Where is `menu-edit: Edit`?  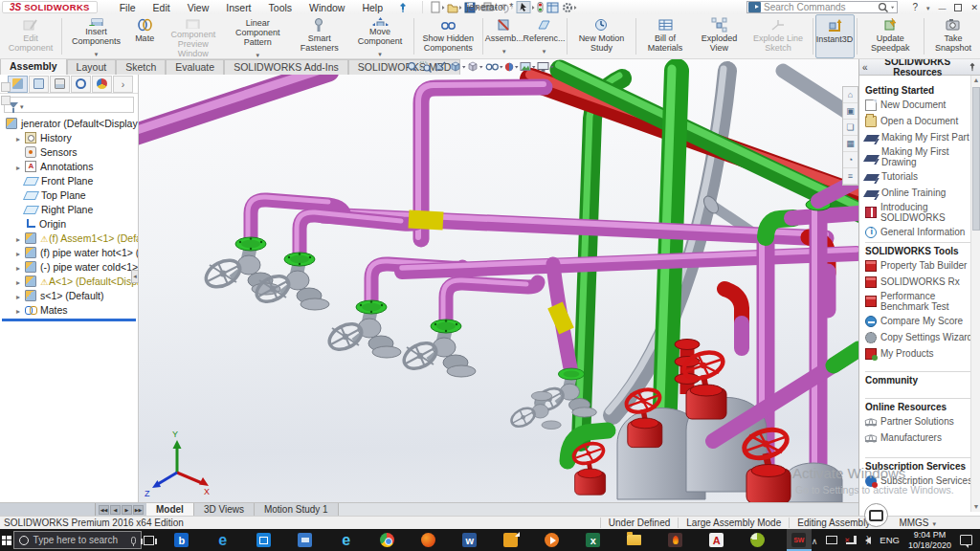 menu-edit: Edit is located at coordinates (162, 8).